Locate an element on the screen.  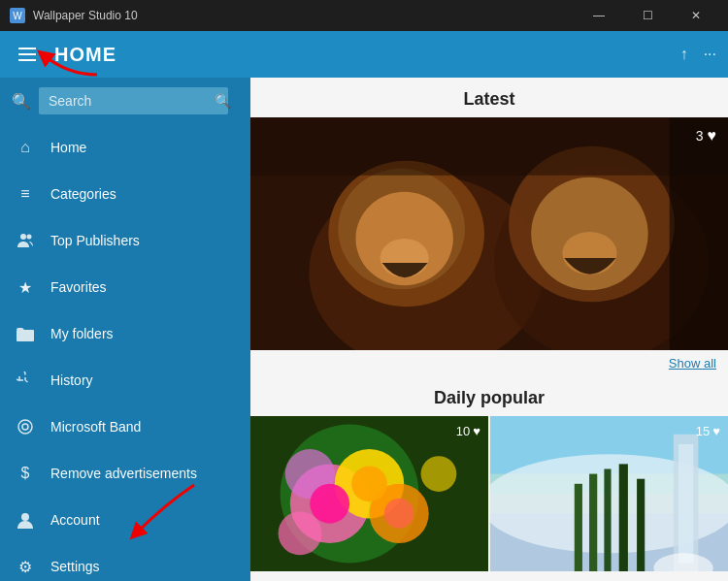
sidebar-item-label: Home is located at coordinates (68, 147).